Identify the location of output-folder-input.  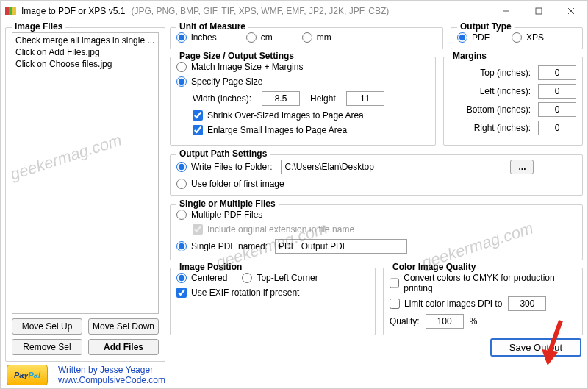
(391, 167).